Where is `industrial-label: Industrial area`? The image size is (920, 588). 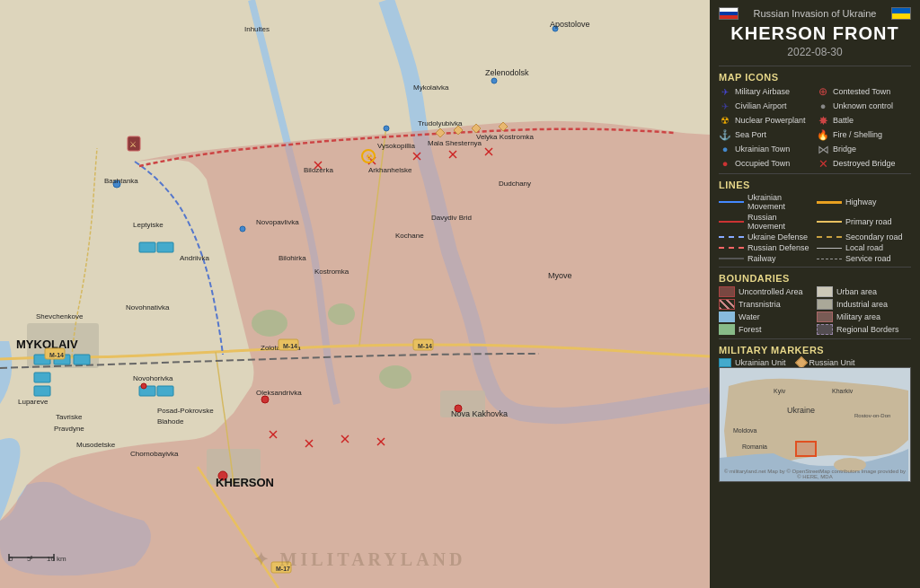 industrial-label: Industrial area is located at coordinates (862, 304).